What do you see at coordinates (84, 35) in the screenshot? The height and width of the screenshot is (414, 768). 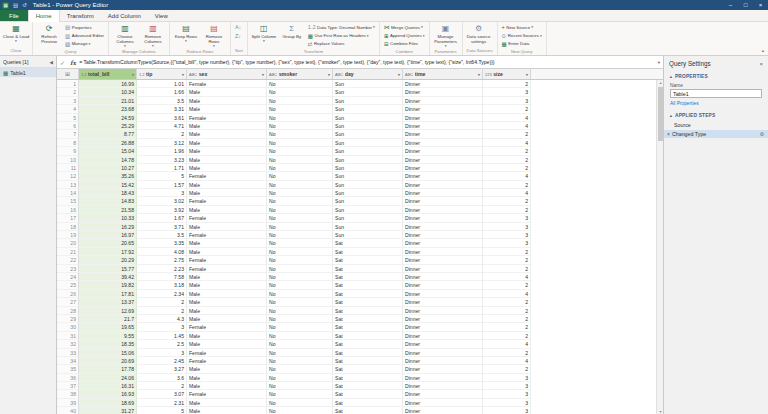 I see `advanced-editor-button: ▥Advanced Editor` at bounding box center [84, 35].